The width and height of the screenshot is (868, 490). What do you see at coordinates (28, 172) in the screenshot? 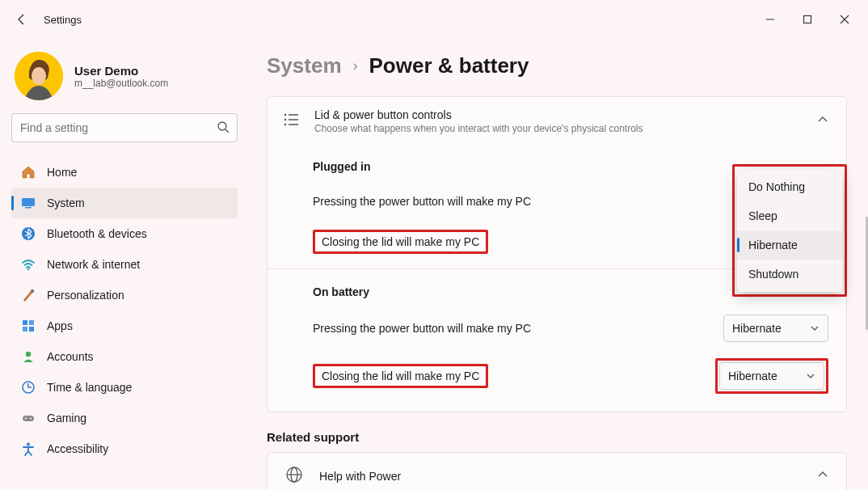
I see `home-icon` at bounding box center [28, 172].